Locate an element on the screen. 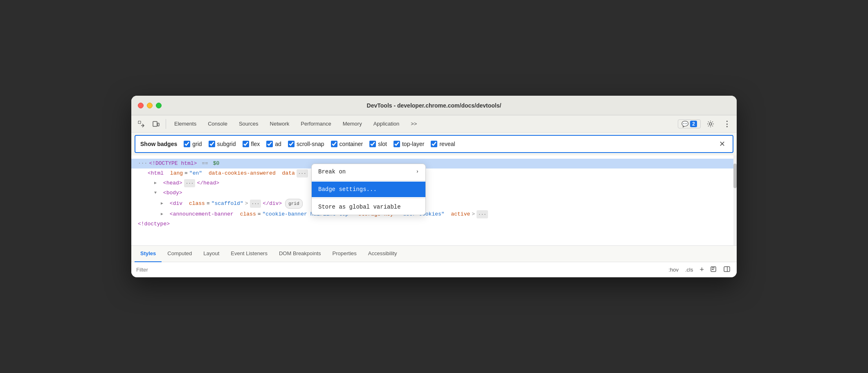 Image resolution: width=868 pixels, height=373 pixels. div-expand: ▶ is located at coordinates (162, 204).